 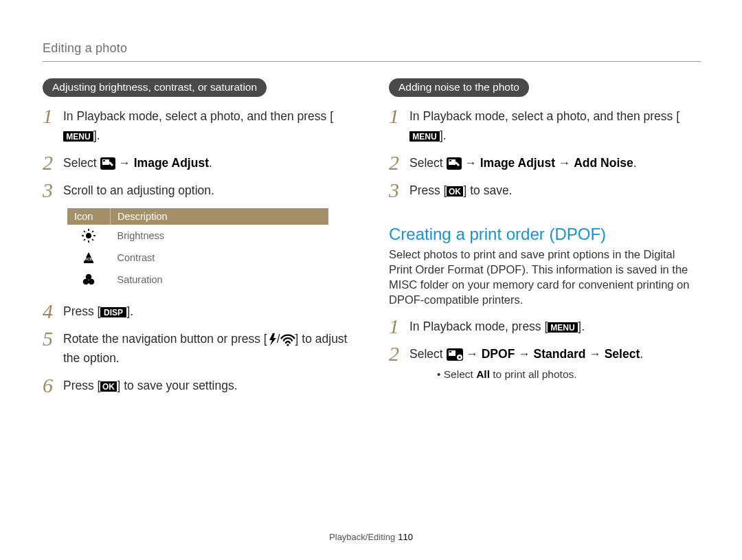 What do you see at coordinates (569, 374) in the screenshot?
I see `sub-bullet: • Select All to print all photos.` at bounding box center [569, 374].